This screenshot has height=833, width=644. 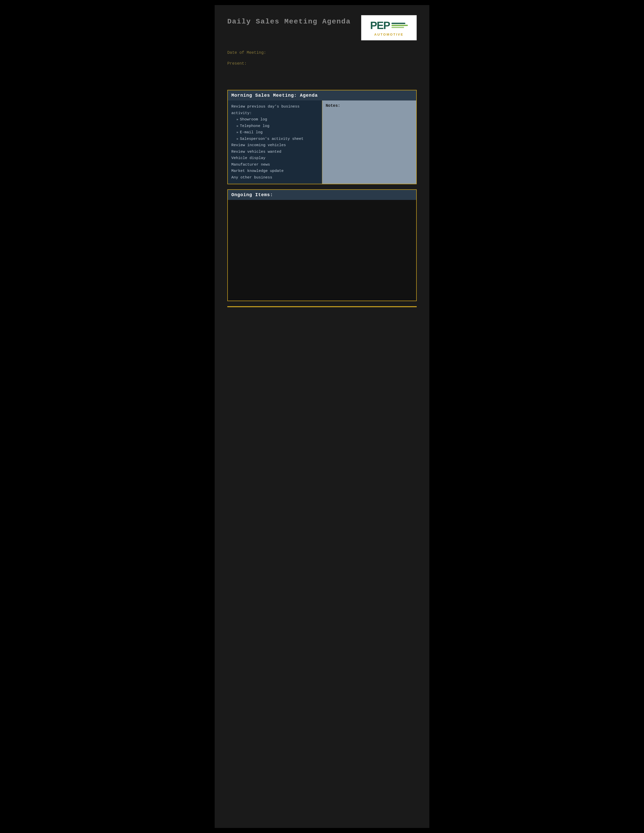 I want to click on bottom-bar, so click(x=322, y=307).